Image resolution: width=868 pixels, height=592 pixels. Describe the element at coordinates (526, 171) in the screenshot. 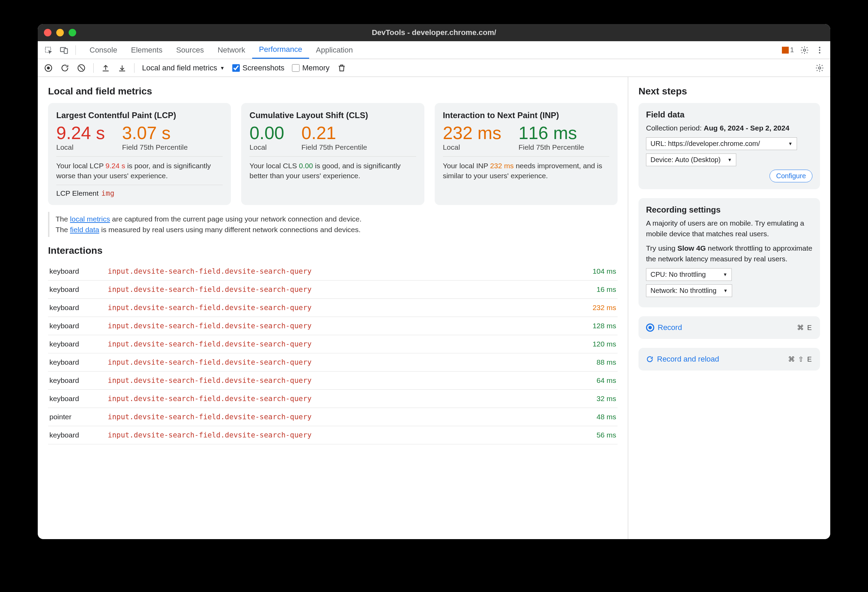

I see `metric-description: Your local INP 232 ms needs improvement,…` at that location.